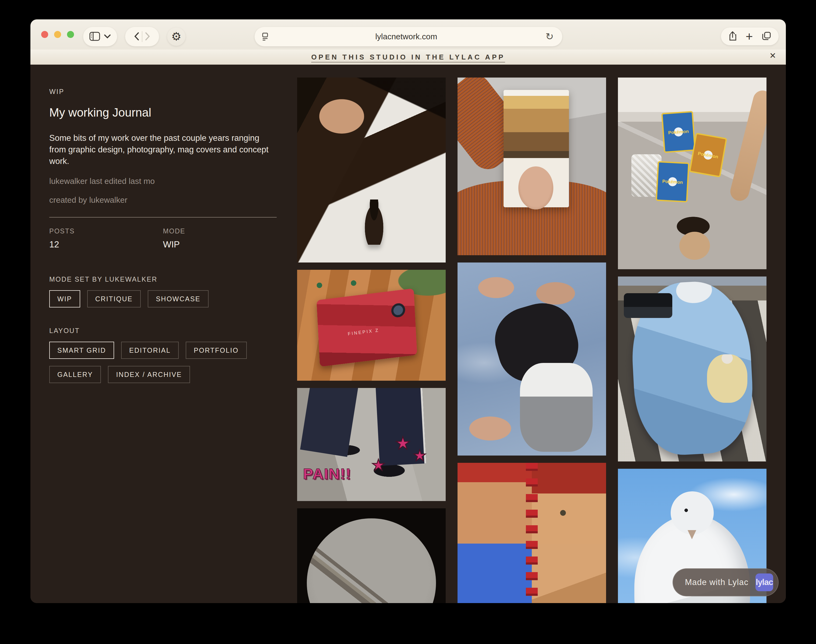 Image resolution: width=816 pixels, height=644 pixels. What do you see at coordinates (58, 35) in the screenshot?
I see `minimize-window-button` at bounding box center [58, 35].